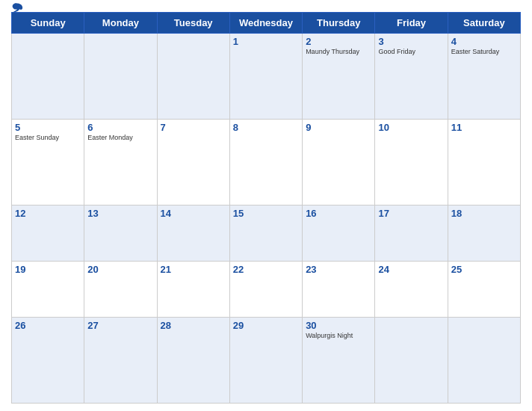  Describe the element at coordinates (266, 290) in the screenshot. I see `calendar-cell: 22` at that location.